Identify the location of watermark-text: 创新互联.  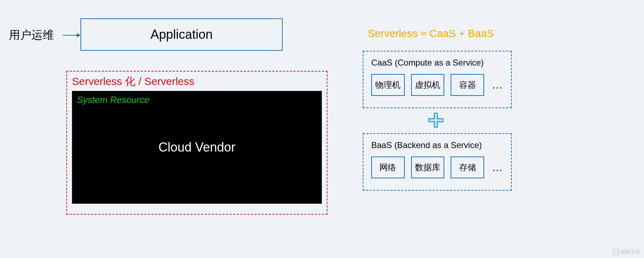
(631, 252).